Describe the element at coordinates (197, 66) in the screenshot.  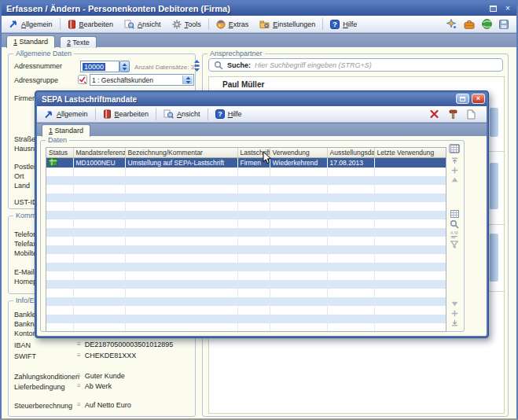
I see `splitter-icon` at that location.